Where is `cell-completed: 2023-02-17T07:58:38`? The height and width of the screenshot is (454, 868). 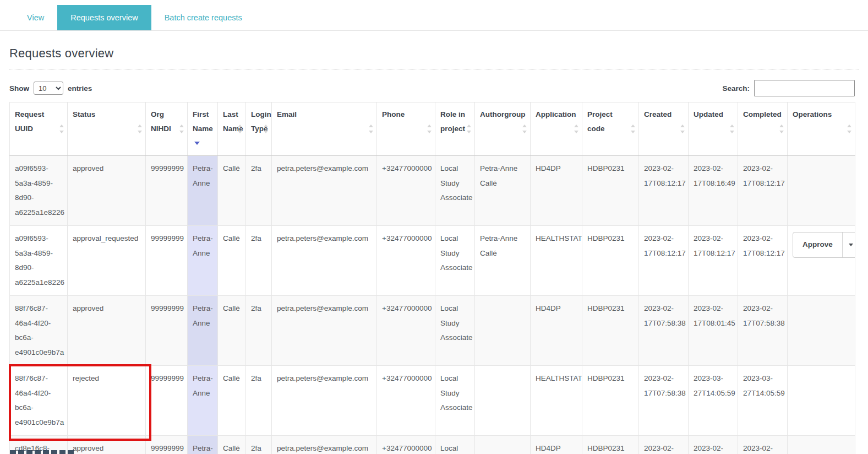
cell-completed: 2023-02-17T07:58:38 is located at coordinates (763, 331).